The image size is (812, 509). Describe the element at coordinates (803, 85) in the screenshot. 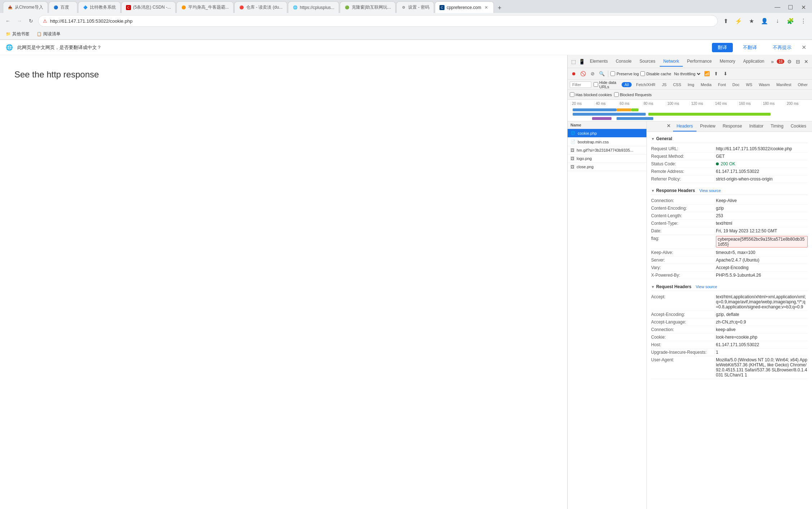

I see `filter-type-other: Other` at that location.